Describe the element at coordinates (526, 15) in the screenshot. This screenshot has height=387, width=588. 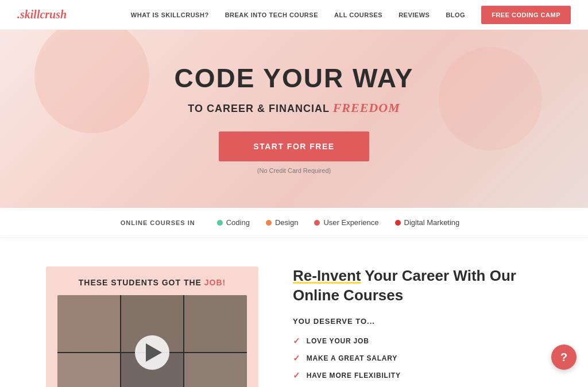
I see `free-coding-camp-button: FreE CODING CAMP` at that location.